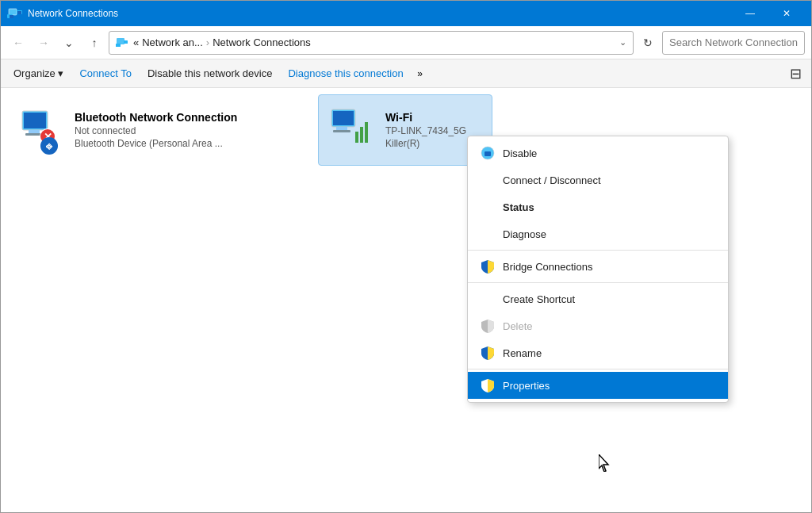 This screenshot has height=513, width=812. Describe the element at coordinates (606, 463) in the screenshot. I see `mouse-cursor` at that location.